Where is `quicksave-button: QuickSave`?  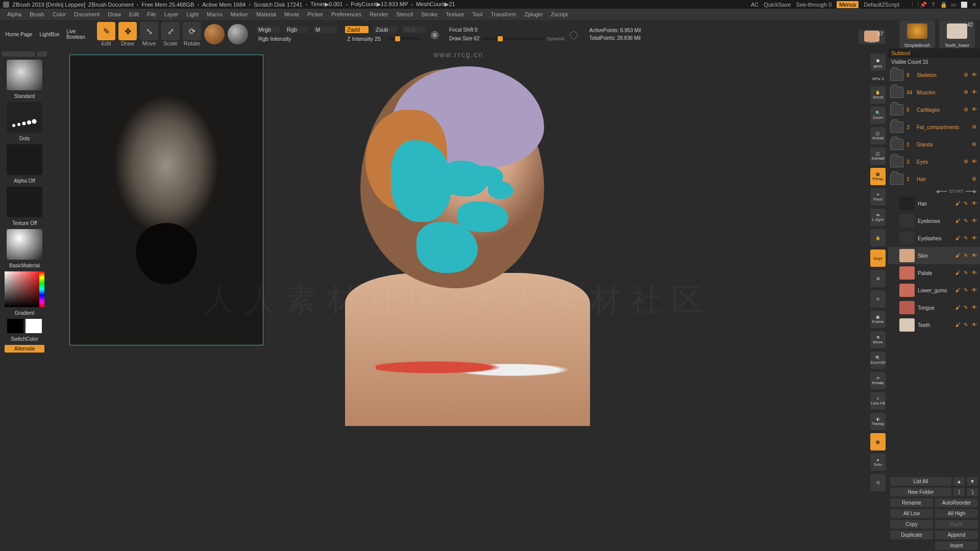 quicksave-button: QuickSave is located at coordinates (777, 5).